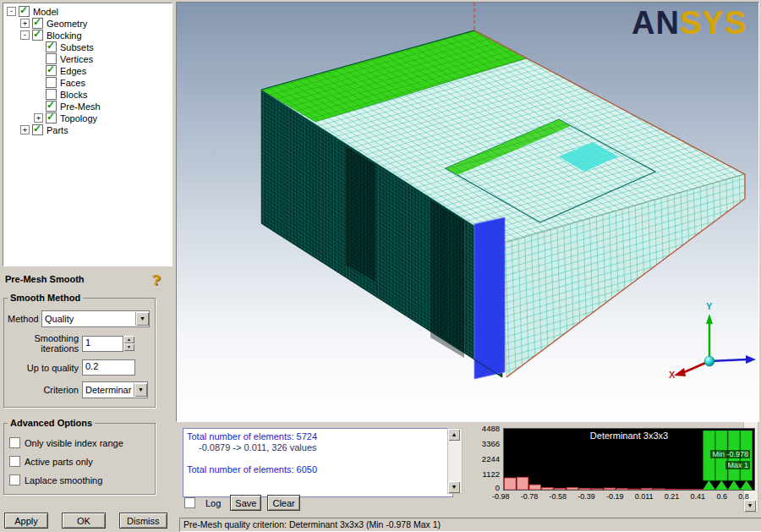 Image resolution: width=761 pixels, height=532 pixels. What do you see at coordinates (213, 503) in the screenshot?
I see `log-checkbox-label: Log` at bounding box center [213, 503].